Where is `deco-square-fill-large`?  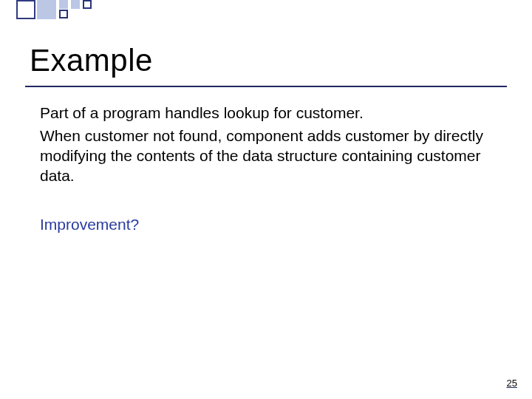
deco-square-fill-large is located at coordinates (47, 10).